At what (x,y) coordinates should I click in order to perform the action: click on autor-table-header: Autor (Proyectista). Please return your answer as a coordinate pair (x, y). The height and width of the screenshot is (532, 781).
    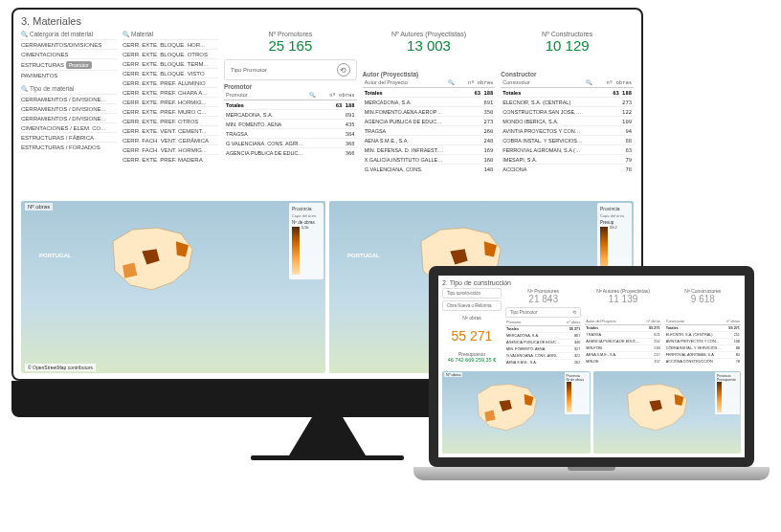
    Looking at the image, I should click on (429, 75).